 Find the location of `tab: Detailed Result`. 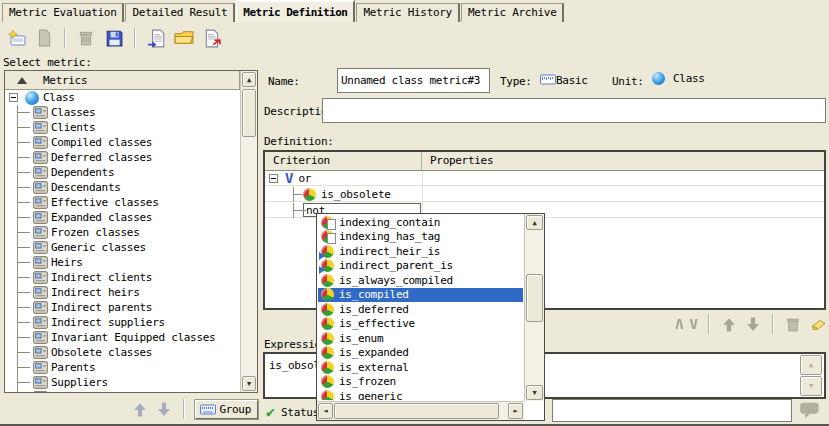

tab: Detailed Result is located at coordinates (180, 12).